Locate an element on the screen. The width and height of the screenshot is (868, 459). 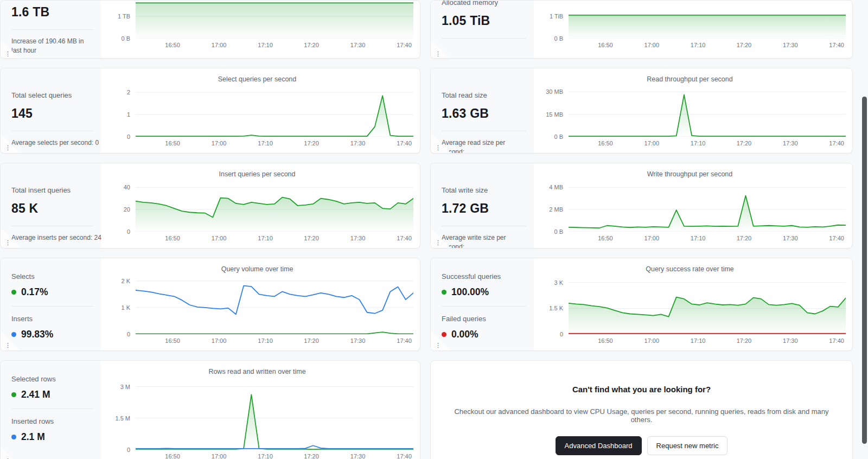
advanced-dashboard-button: Advanced Dashboard is located at coordinates (599, 446).